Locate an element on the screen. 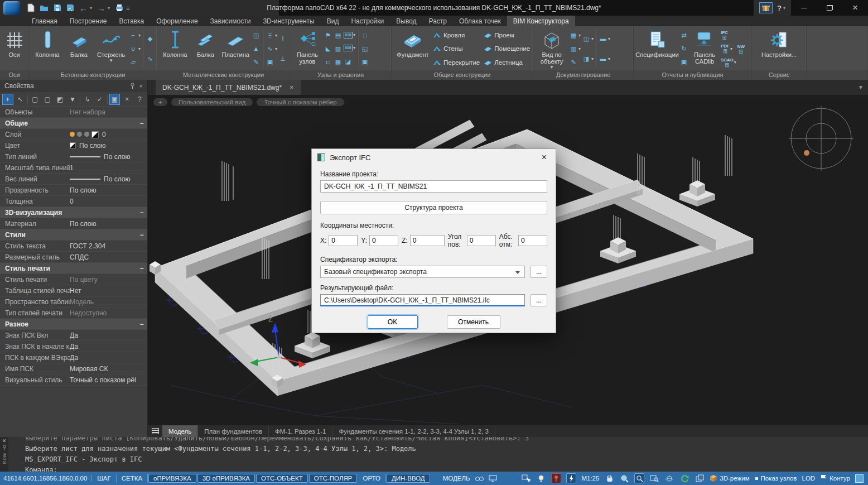  ribbon-tab: Облака точек is located at coordinates (480, 21).